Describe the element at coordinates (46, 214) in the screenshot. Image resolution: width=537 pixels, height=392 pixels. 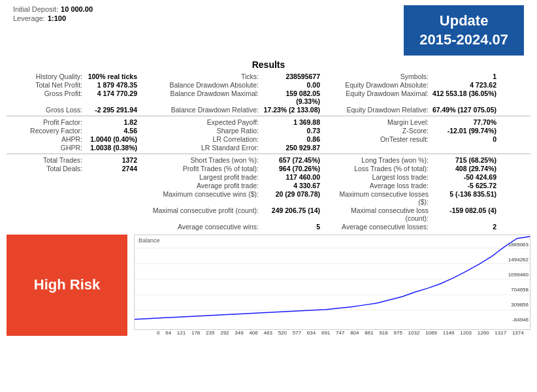
I see `empty9` at that location.